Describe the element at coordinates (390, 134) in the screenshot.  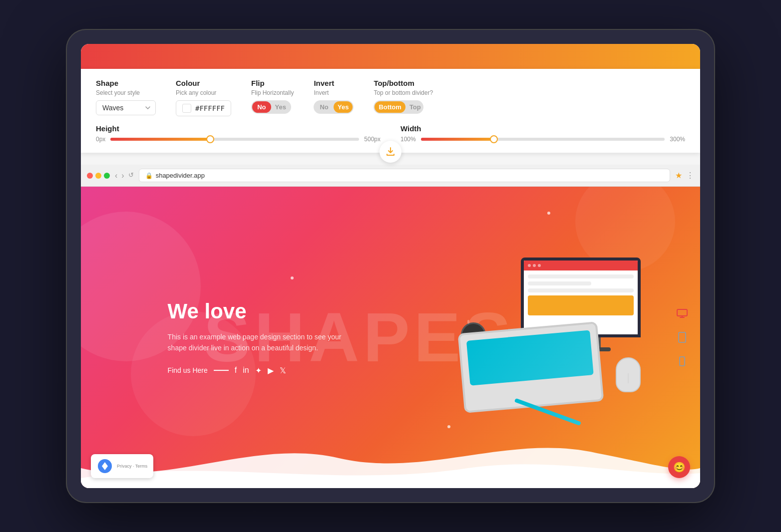
I see `sliders-row: Height 0px 500px Width` at that location.